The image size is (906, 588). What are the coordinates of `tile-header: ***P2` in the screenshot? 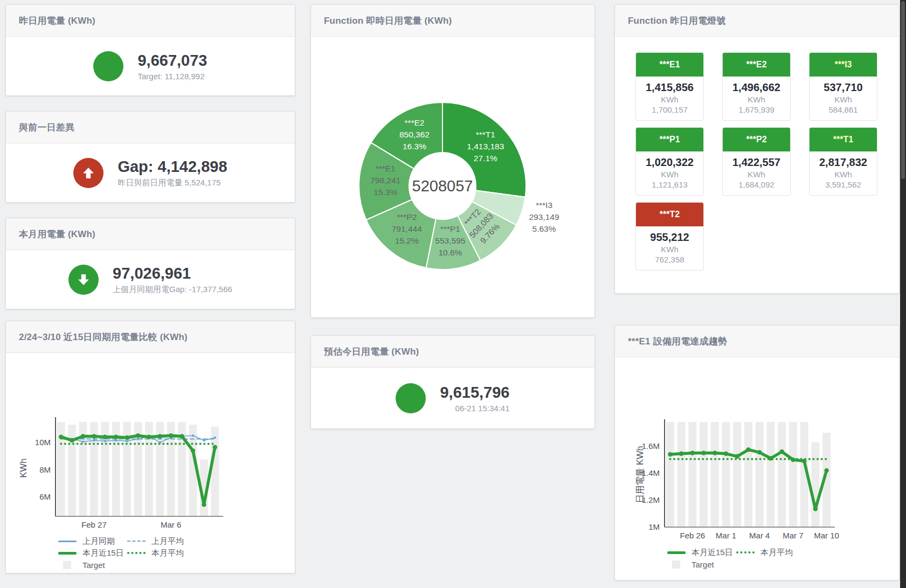 It's located at (757, 140).